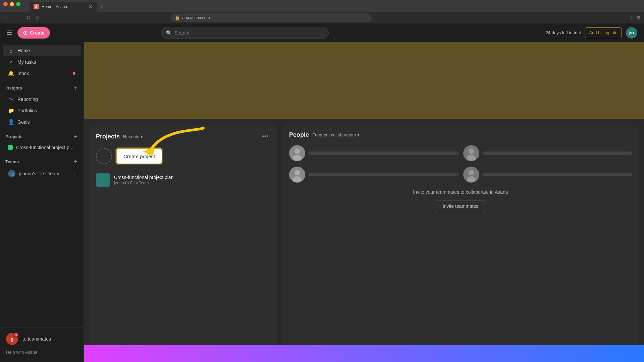 The image size is (644, 362). Describe the element at coordinates (192, 183) in the screenshot. I see `project-team: joanna's First Team` at that location.